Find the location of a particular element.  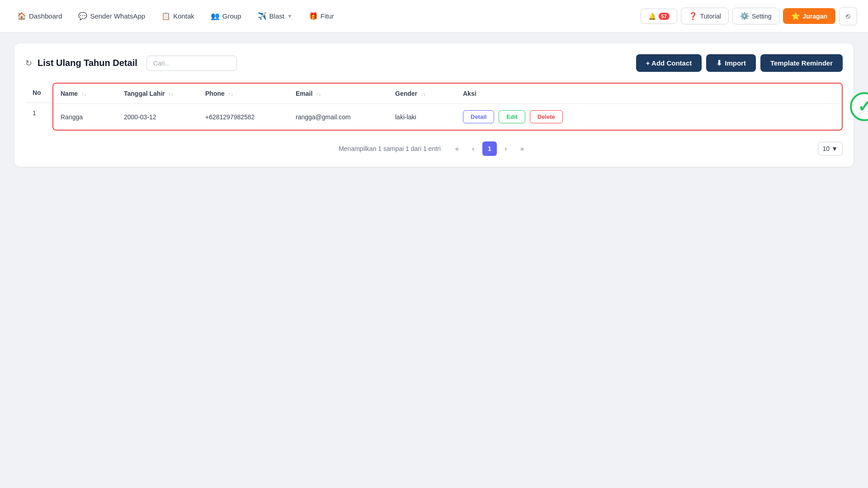

last-page-button: » is located at coordinates (522, 149).